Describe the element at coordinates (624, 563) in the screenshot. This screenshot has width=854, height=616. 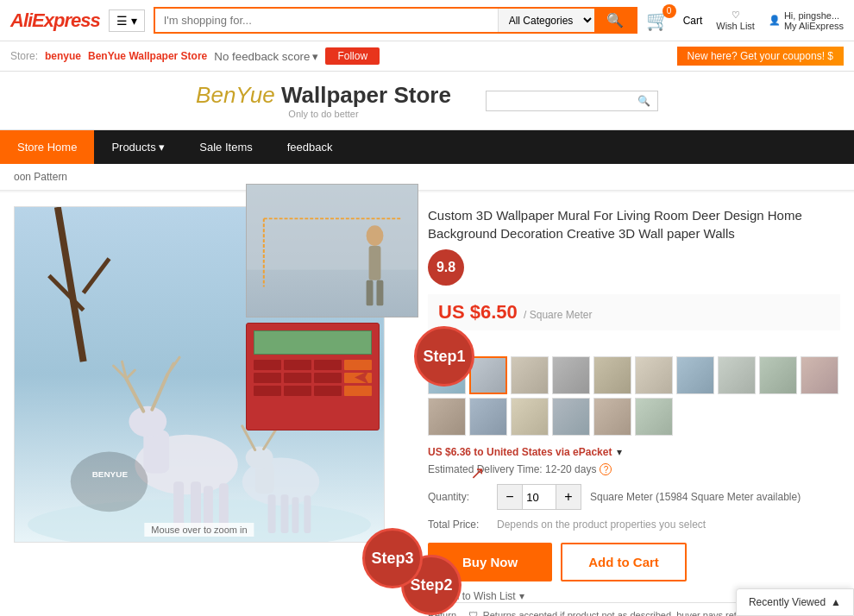
I see `add-to-cart-button: Add to Cart` at that location.